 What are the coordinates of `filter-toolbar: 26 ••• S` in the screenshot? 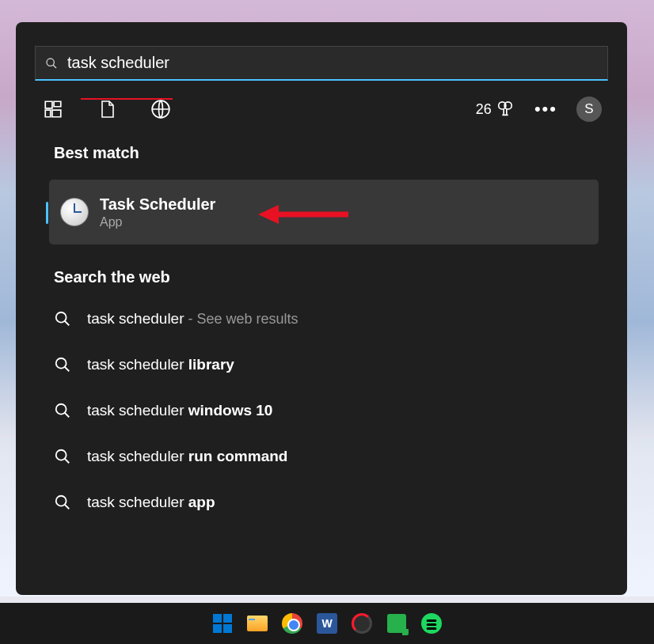 It's located at (321, 109).